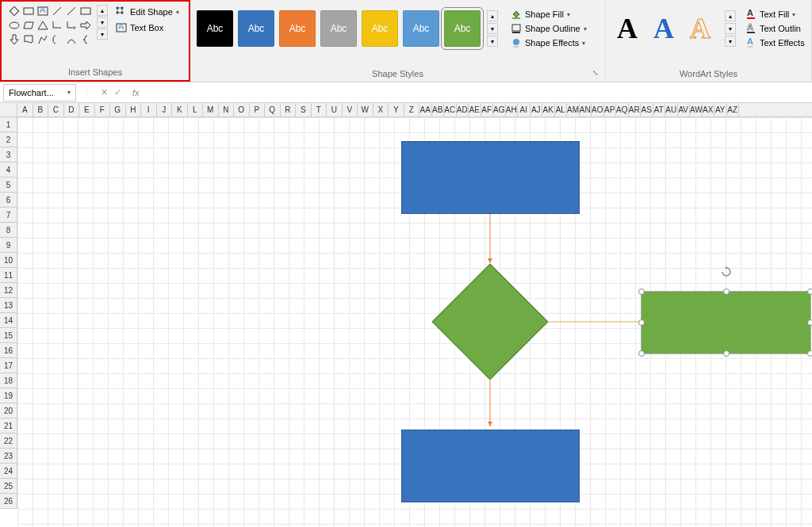 This screenshot has height=527, width=812. Describe the element at coordinates (512, 109) in the screenshot. I see `column-header: AH` at that location.